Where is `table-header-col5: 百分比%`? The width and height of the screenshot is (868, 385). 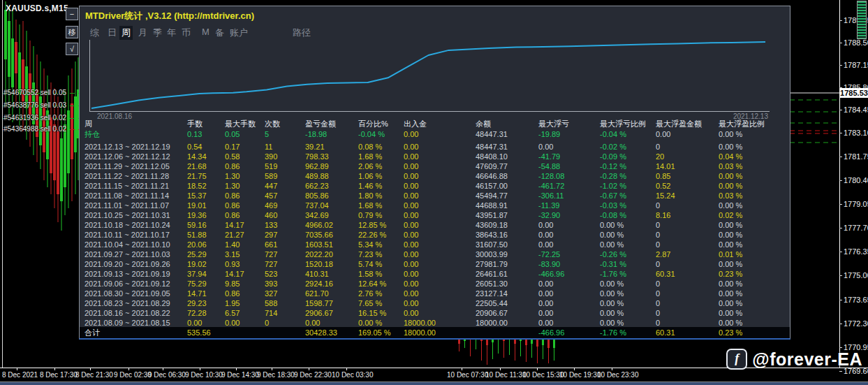 table-header-col5: 百分比% is located at coordinates (373, 124).